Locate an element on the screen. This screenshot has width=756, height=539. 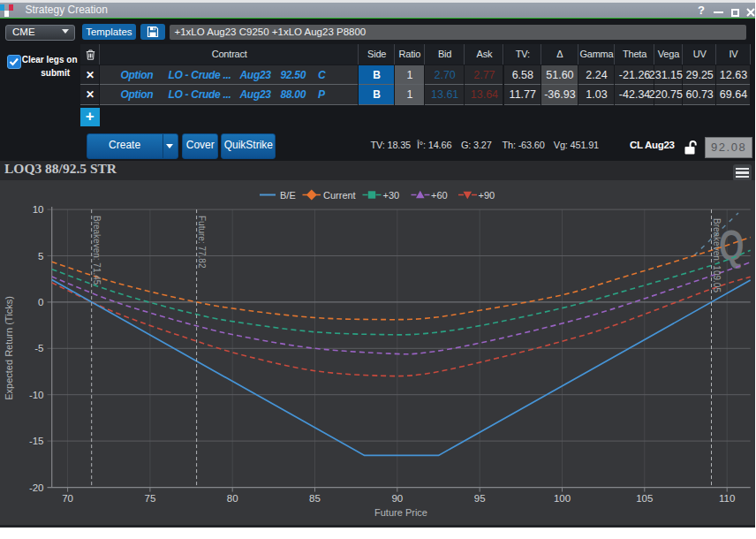
svg-text: 90 is located at coordinates (397, 498).